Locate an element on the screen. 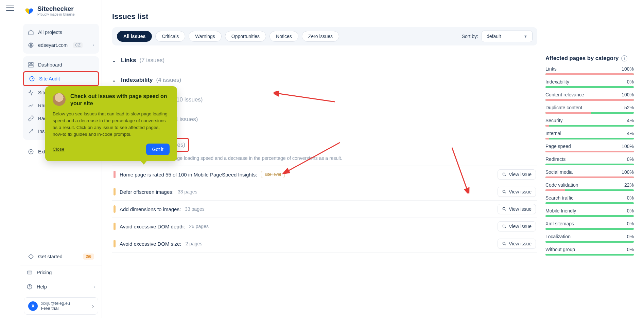  globe-icon is located at coordinates (31, 45).